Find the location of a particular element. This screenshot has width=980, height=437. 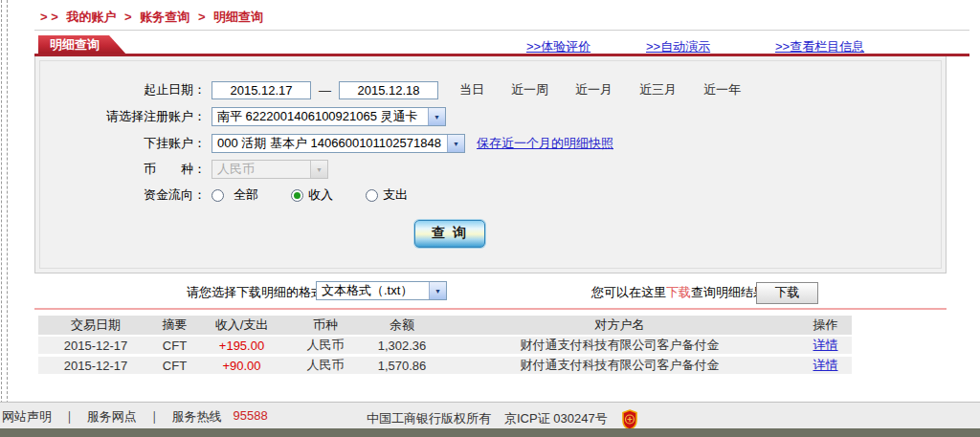

flow-expense-label: 支出 is located at coordinates (395, 195).